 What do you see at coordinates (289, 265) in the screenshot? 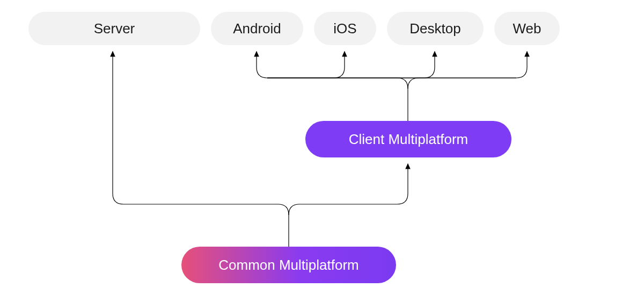
I see `common-label: Common Multiplatform` at bounding box center [289, 265].